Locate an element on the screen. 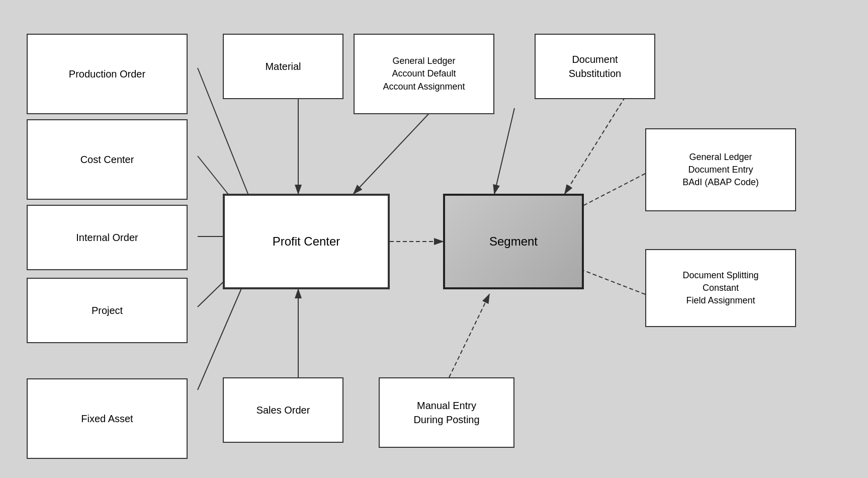 This screenshot has width=868, height=478. doc-splitting-box: Document Splitting Constant Field Assign… is located at coordinates (721, 288).